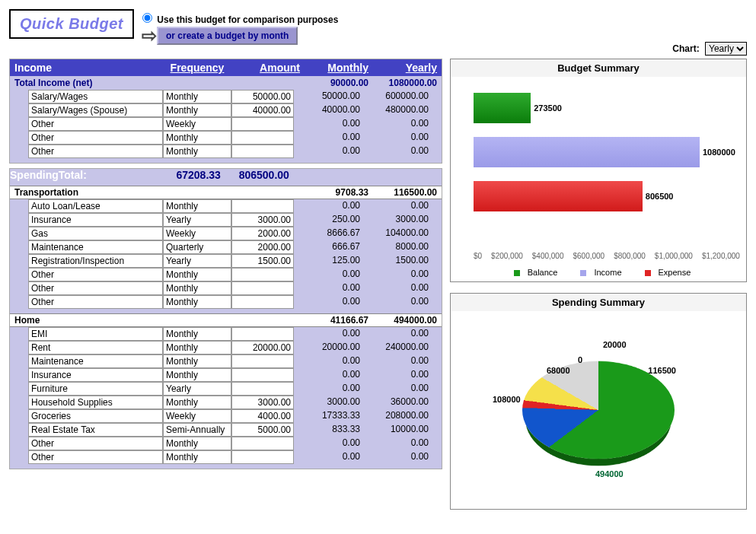 The width and height of the screenshot is (756, 534). What do you see at coordinates (197, 247) in the screenshot?
I see `row-frequency: Quarterly` at bounding box center [197, 247].